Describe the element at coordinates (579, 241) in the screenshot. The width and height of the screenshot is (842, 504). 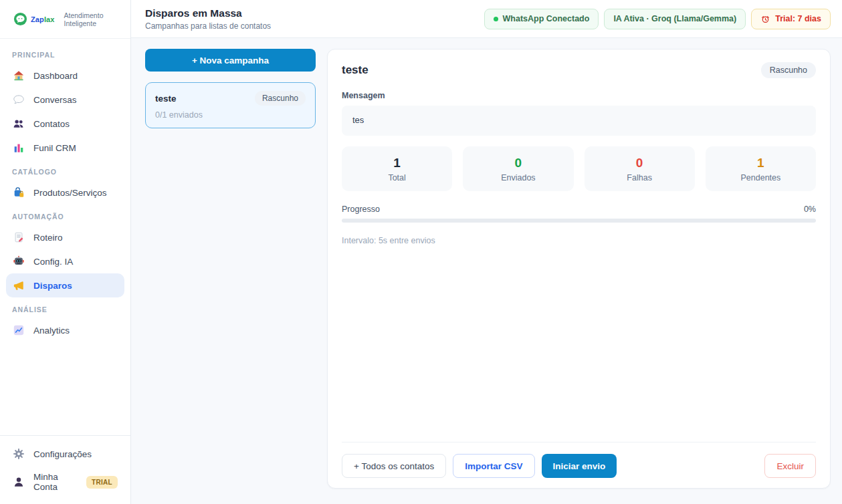
I see `interval-text: Intervalo: 5s entre envios` at that location.